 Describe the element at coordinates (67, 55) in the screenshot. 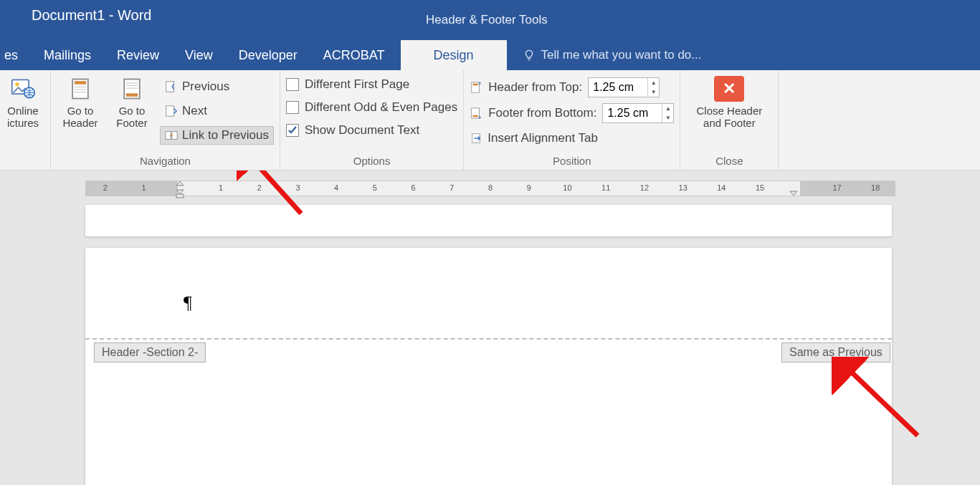

I see `tab-mailings: Mailings` at that location.